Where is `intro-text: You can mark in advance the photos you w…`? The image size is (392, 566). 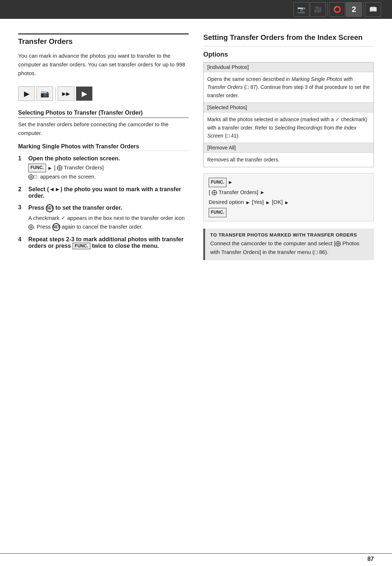
intro-text: You can mark in advance the photos you w… is located at coordinates (103, 65).